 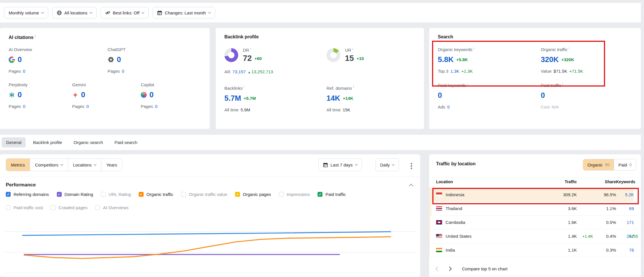 What do you see at coordinates (340, 165) in the screenshot?
I see `date-range-dropdown: Last 7 days` at bounding box center [340, 165].